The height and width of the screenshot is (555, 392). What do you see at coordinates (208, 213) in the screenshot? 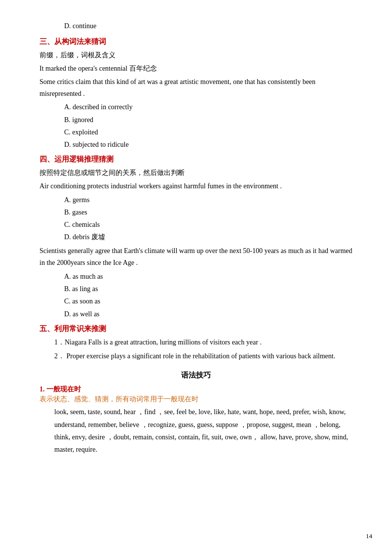
I see `section4-opt1-b: B. gases` at bounding box center [208, 213].